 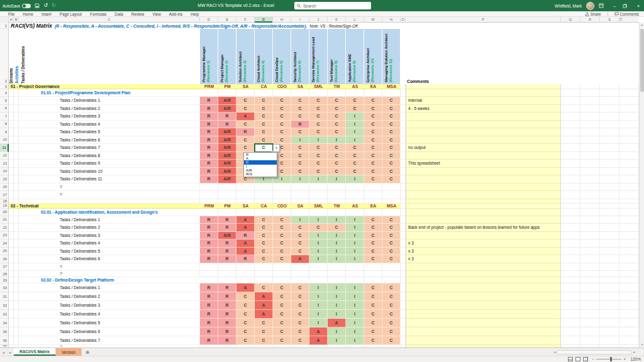 What do you see at coordinates (337, 206) in the screenshot?
I see `role-abbr: TM` at bounding box center [337, 206].